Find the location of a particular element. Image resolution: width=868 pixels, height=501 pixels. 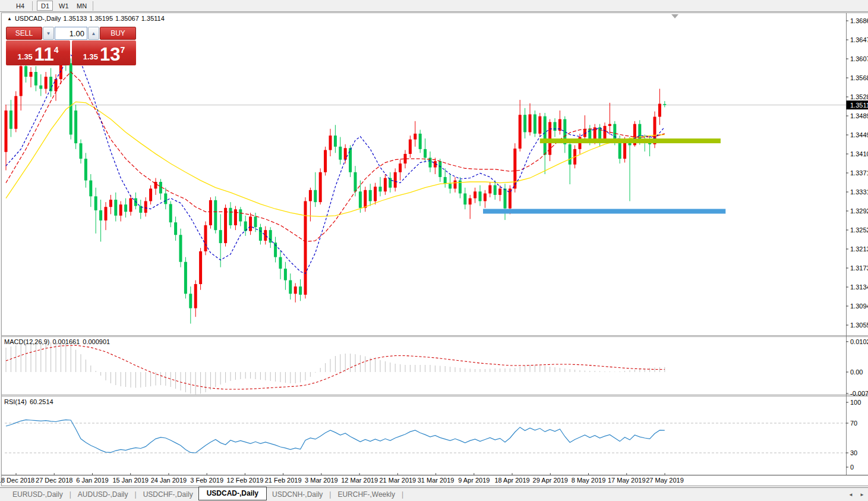

svg-text: 1.30550 is located at coordinates (859, 325).